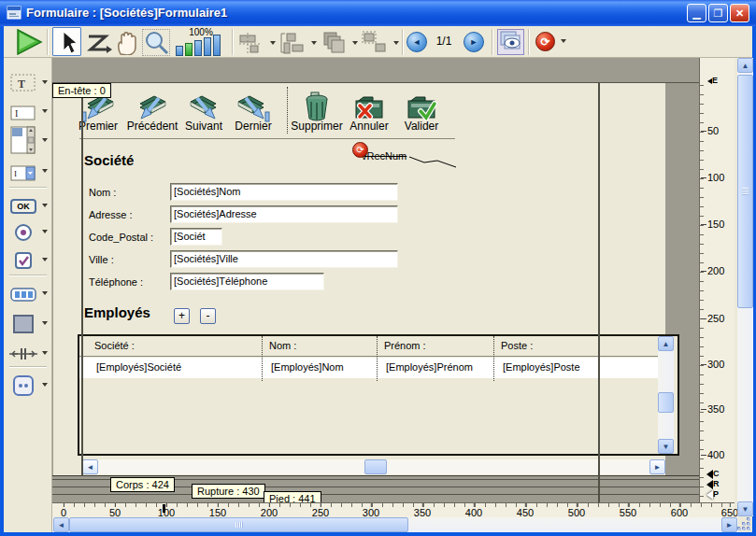  What do you see at coordinates (207, 316) in the screenshot?
I see `remove-row-button: -` at bounding box center [207, 316].